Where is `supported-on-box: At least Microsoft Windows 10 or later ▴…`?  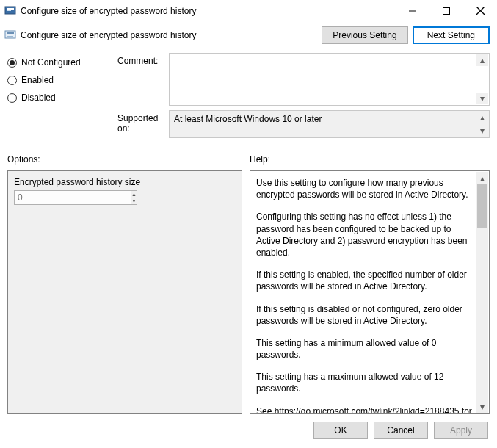 supported-on-box: At least Microsoft Windows 10 or later ▴… is located at coordinates (329, 124).